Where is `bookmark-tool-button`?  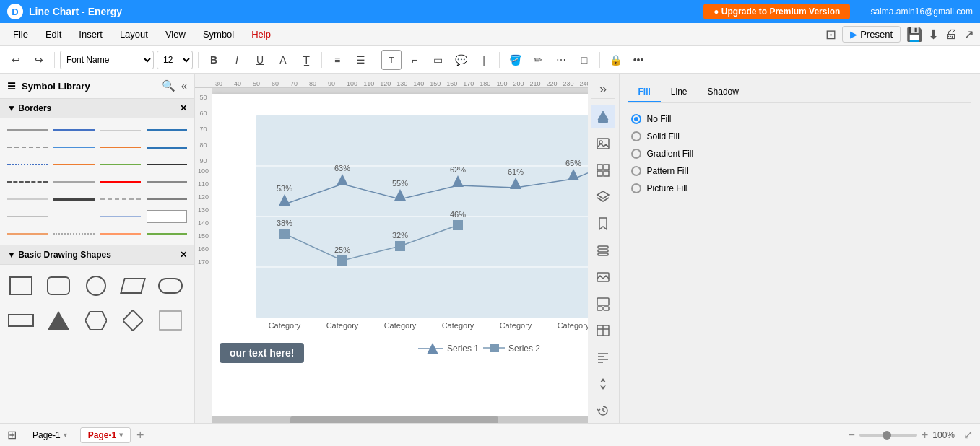
bookmark-tool-button is located at coordinates (603, 224).